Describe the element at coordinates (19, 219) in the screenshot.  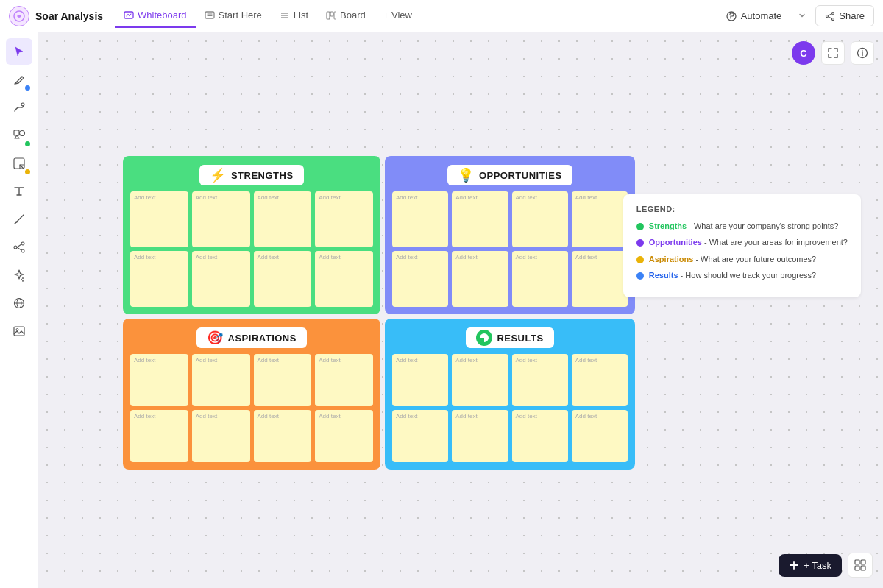
I see `tool-line` at that location.